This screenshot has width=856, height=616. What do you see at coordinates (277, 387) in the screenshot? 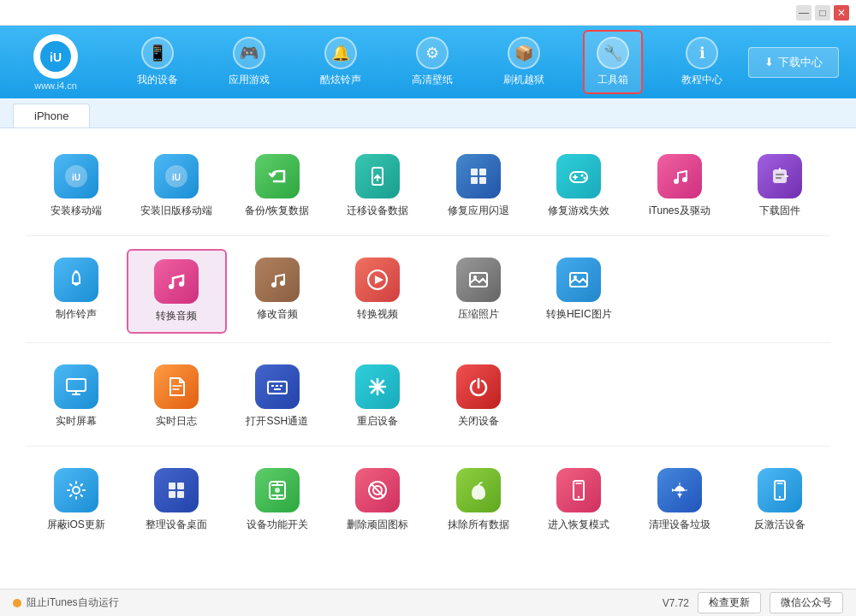
I see `tool-icon-open-ssh` at bounding box center [277, 387].